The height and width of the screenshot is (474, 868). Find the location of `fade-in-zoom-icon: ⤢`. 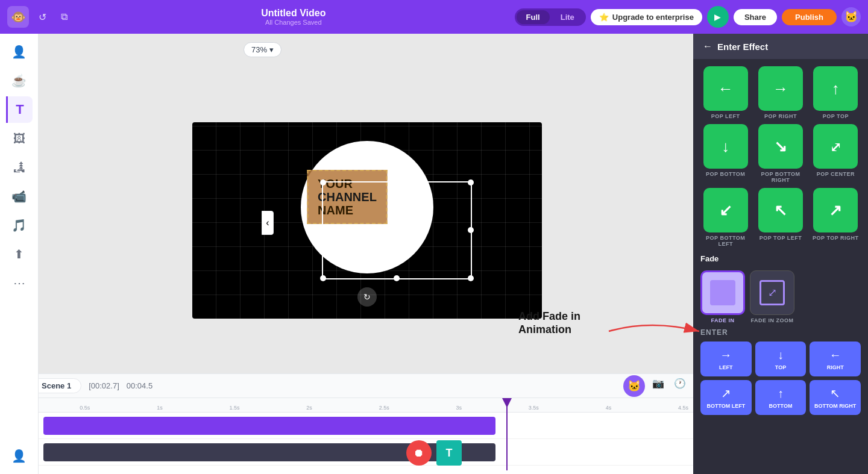

fade-in-zoom-icon: ⤢ is located at coordinates (772, 293).